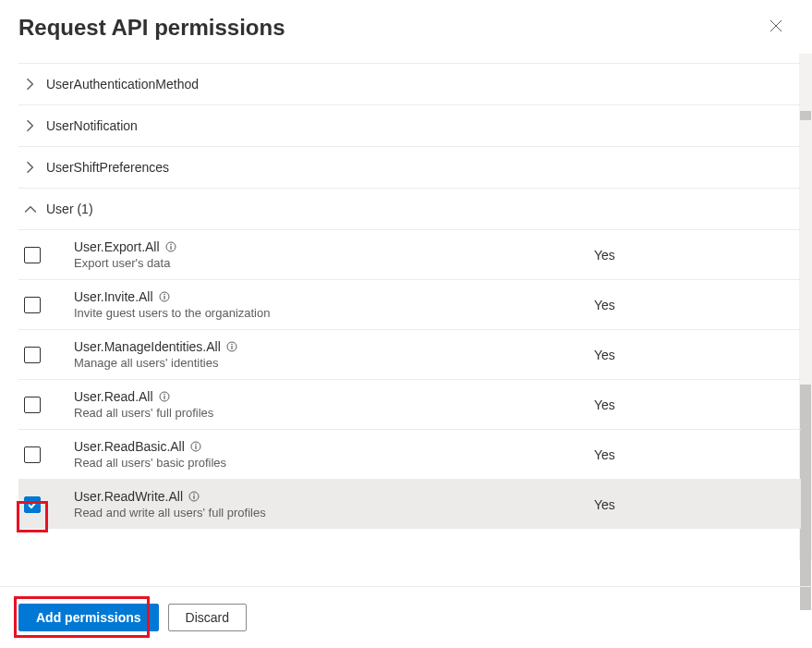 This screenshot has height=648, width=812. I want to click on dialog-header: Request API permissions, so click(406, 31).